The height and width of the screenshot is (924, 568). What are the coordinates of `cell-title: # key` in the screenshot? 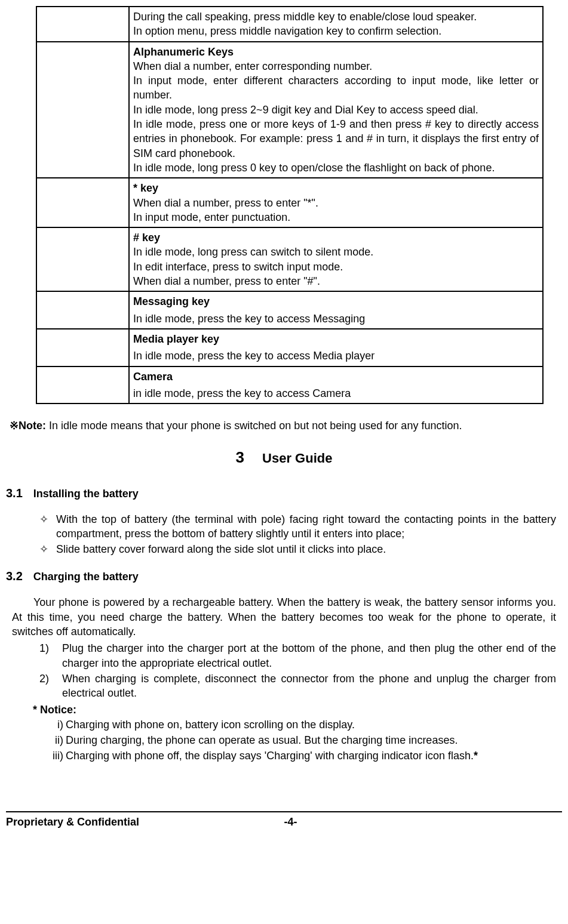 It's located at (147, 238).